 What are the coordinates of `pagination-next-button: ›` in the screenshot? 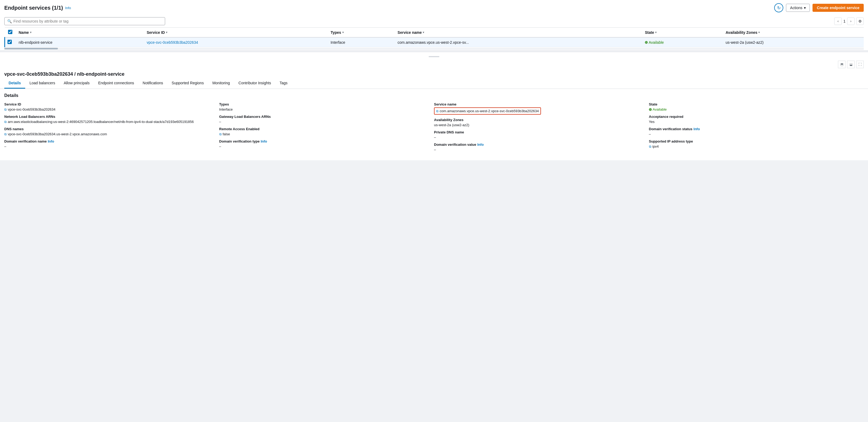 It's located at (851, 21).